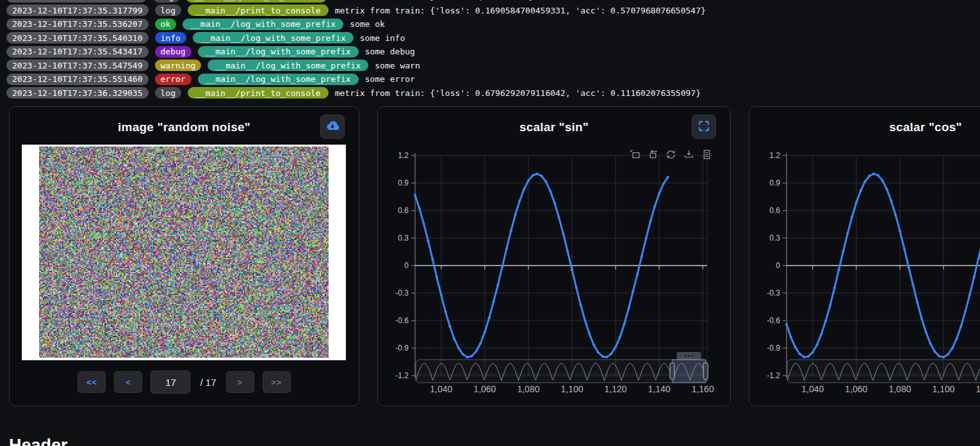 Image resolution: width=980 pixels, height=446 pixels. What do you see at coordinates (635, 155) in the screenshot?
I see `box-zoom-icon` at bounding box center [635, 155].